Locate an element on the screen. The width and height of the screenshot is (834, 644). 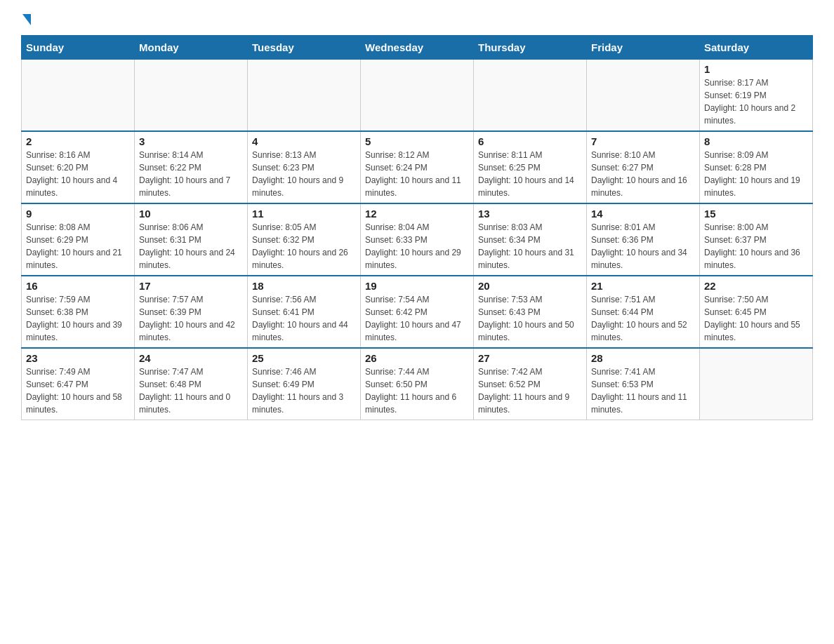
day-number: 2 is located at coordinates (78, 142).